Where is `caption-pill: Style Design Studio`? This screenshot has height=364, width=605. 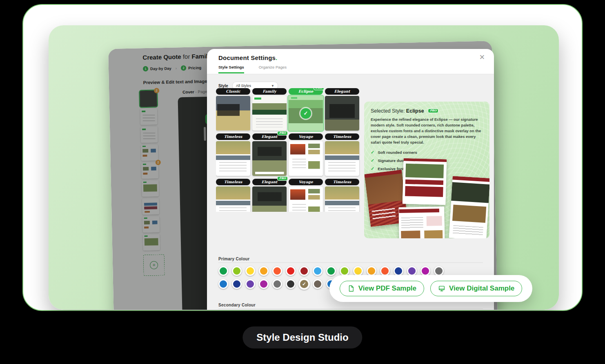
caption-pill: Style Design Studio is located at coordinates (302, 337).